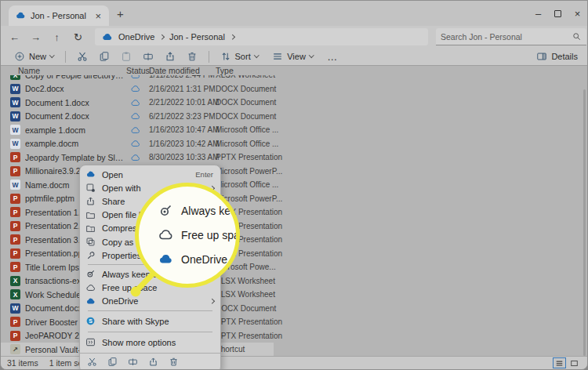 The height and width of the screenshot is (370, 588). What do you see at coordinates (151, 361) in the screenshot?
I see `quick-actions` at bounding box center [151, 361].